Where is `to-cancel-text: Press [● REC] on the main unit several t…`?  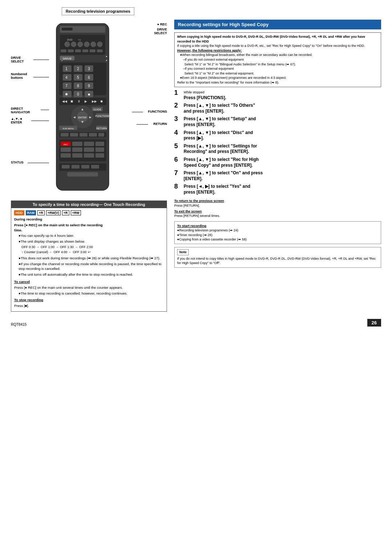 to-cancel-text: Press [● REC] on the main unit several t… is located at coordinates (89, 288).